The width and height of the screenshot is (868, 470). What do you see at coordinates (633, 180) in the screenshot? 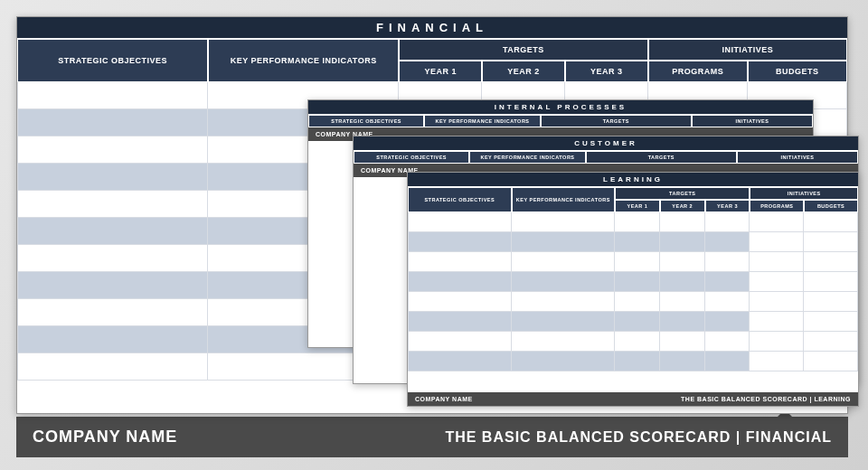
I see `panel-title-learning: LEARNING` at bounding box center [633, 180].